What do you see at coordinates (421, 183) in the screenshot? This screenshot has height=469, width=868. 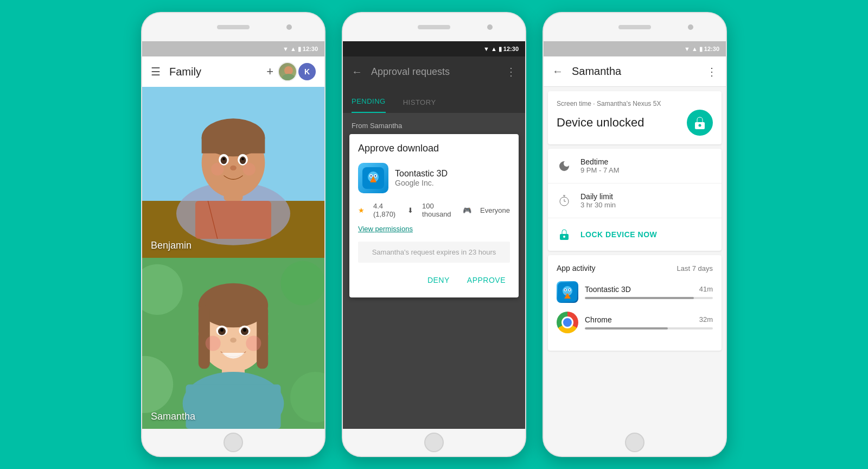 I see `app-developer: Google Inc.` at bounding box center [421, 183].